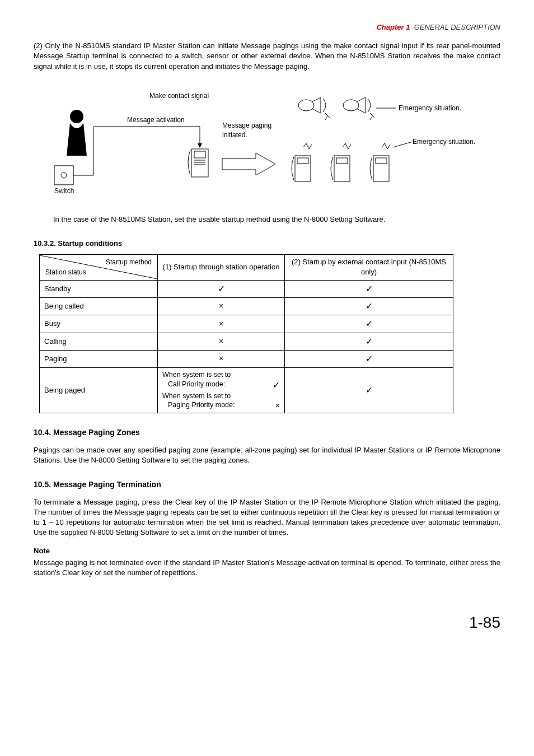 Image resolution: width=534 pixels, height=756 pixels. I want to click on table-diag-head: Startup method Station status, so click(99, 267).